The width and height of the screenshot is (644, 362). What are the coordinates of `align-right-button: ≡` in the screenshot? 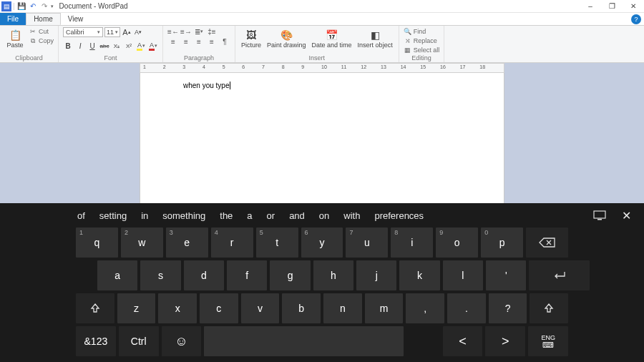 It's located at (199, 41).